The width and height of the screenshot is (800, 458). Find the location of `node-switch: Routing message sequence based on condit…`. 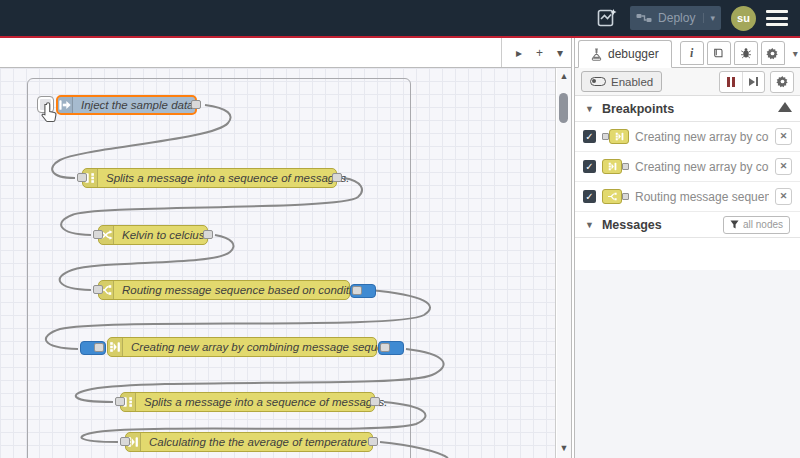

node-switch: Routing message sequence based on condit… is located at coordinates (224, 290).